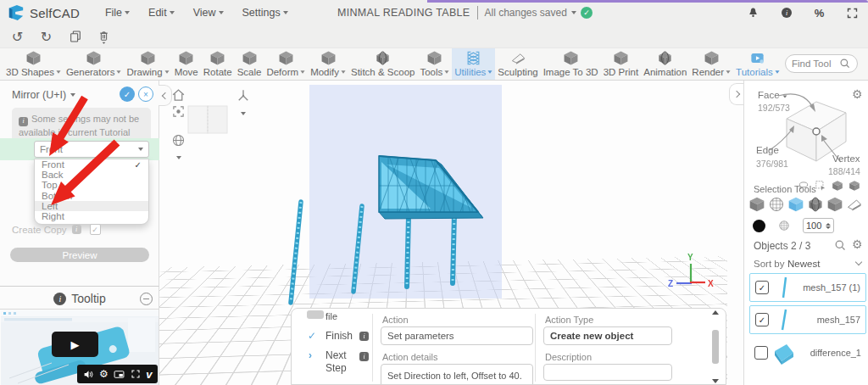  What do you see at coordinates (858, 244) in the screenshot?
I see `gear-icon: ⚙` at bounding box center [858, 244].